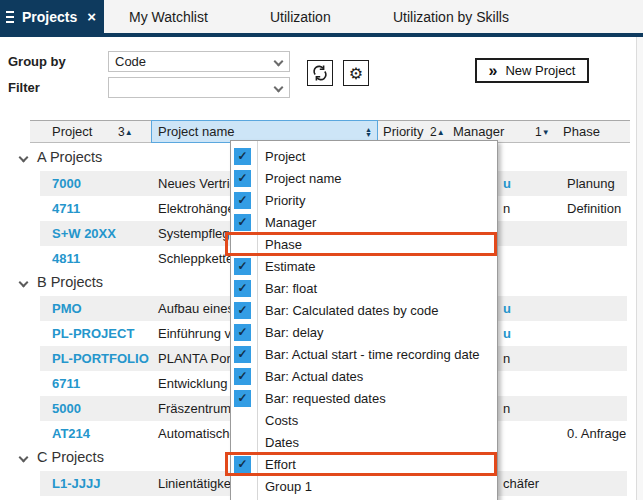  Describe the element at coordinates (438, 132) in the screenshot. I see `sort-indicator-priority: 2▲` at that location.